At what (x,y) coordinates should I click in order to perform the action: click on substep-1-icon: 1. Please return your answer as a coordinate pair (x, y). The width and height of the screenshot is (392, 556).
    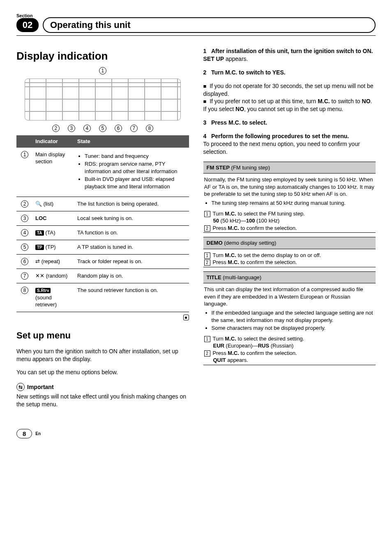
    Looking at the image, I should click on (207, 339).